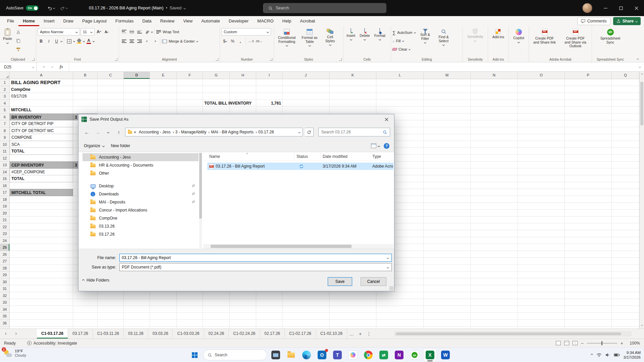  What do you see at coordinates (188, 21) in the screenshot?
I see `menu-tab-view: View` at bounding box center [188, 21].